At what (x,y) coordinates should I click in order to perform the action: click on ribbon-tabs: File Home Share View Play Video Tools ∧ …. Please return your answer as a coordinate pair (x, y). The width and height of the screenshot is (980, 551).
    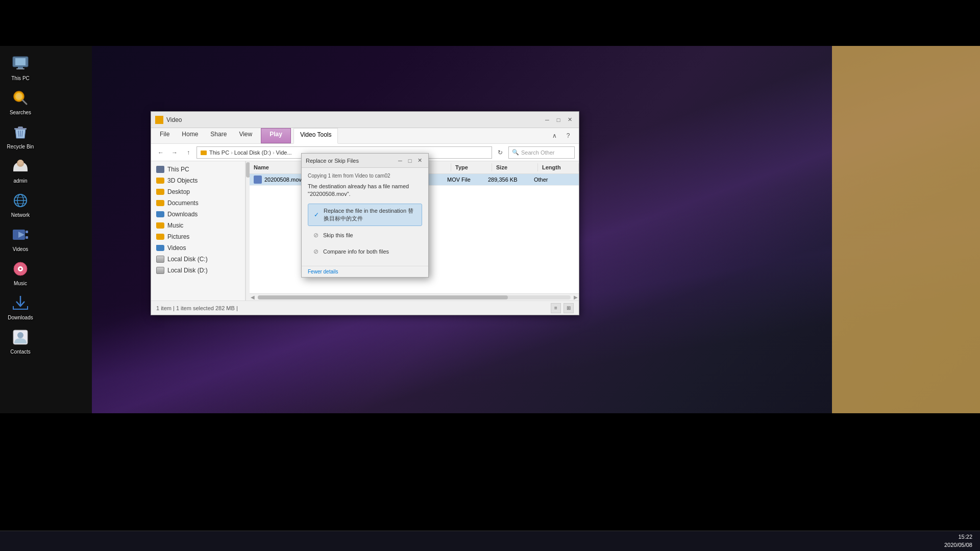
    Looking at the image, I should click on (365, 136).